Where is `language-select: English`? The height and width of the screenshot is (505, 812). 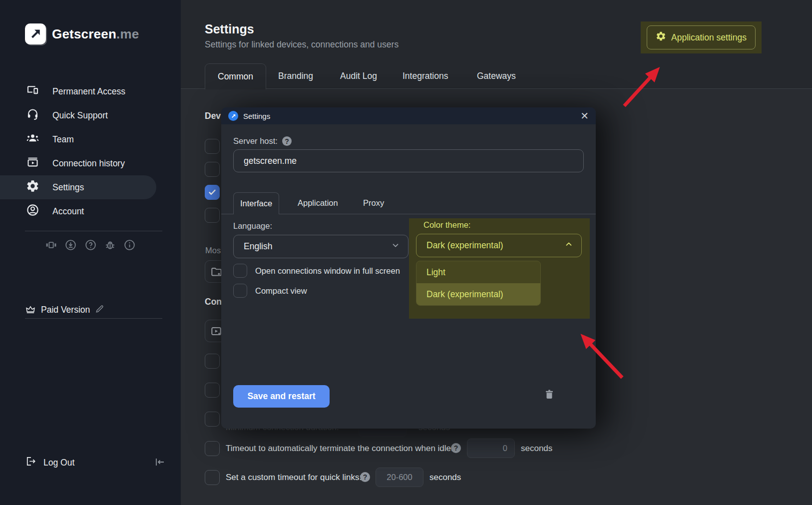
language-select: English is located at coordinates (321, 247).